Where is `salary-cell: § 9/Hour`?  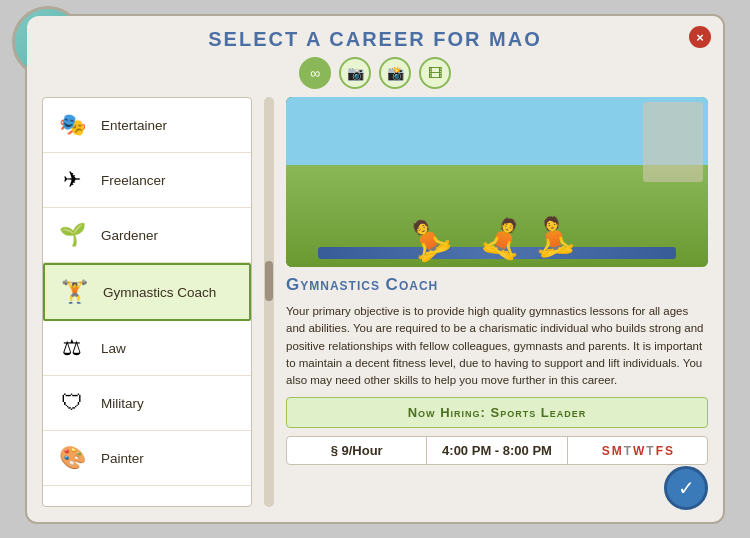 salary-cell: § 9/Hour is located at coordinates (357, 450).